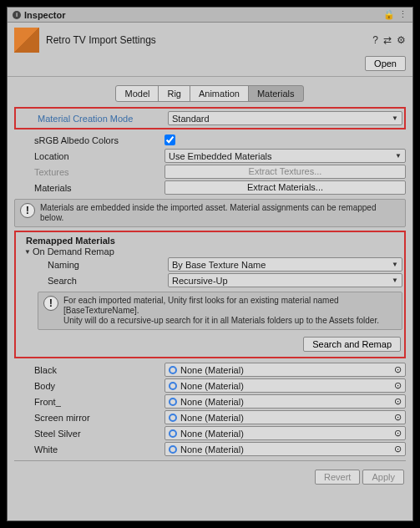  I want to click on info-icon: i, so click(17, 15).